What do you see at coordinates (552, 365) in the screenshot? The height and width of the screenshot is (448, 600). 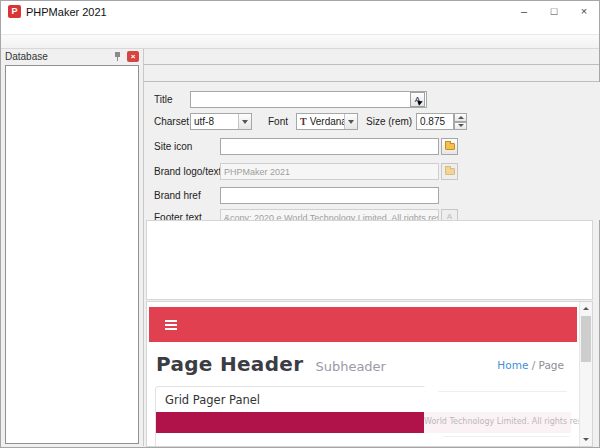 I see `breadcrumb-current: Page` at bounding box center [552, 365].